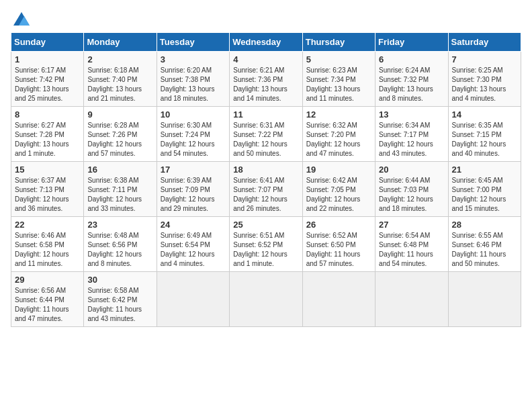 Image resolution: width=532 pixels, height=411 pixels. Describe the element at coordinates (266, 134) in the screenshot. I see `calendar-cell: 11Sunrise: 6:31 AM Sunset: 7:22 PM Dayli…` at that location.